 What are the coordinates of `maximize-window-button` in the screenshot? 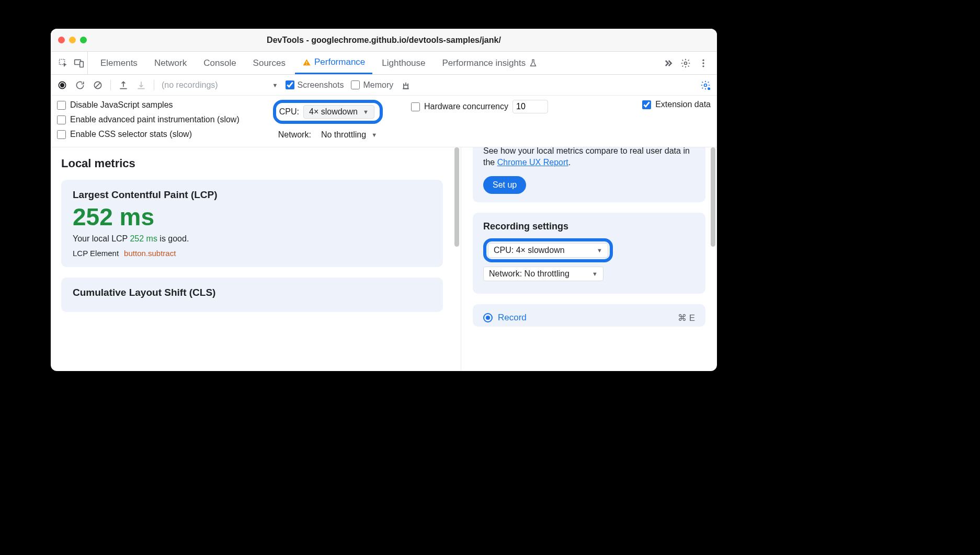 It's located at (84, 40).